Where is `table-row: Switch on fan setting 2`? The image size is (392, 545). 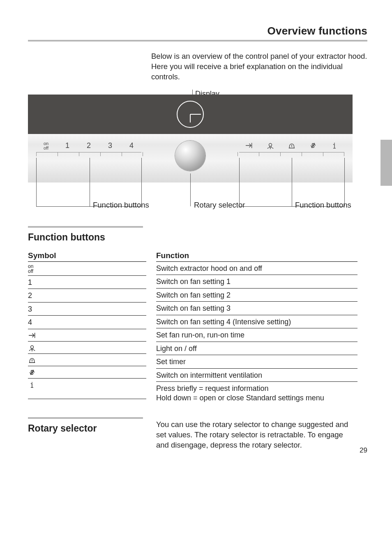 table-row: Switch on fan setting 2 is located at coordinates (257, 295).